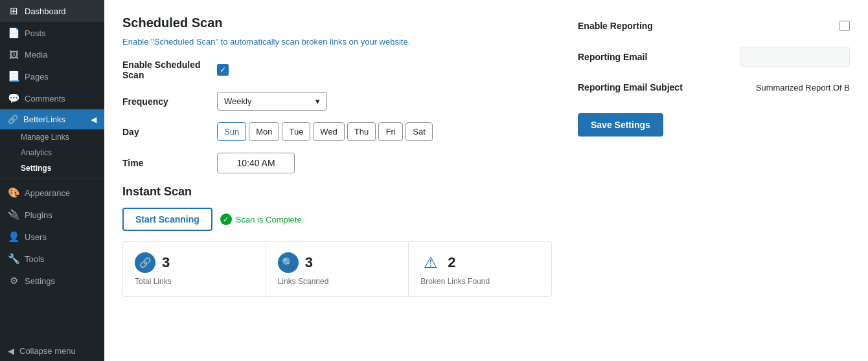 The image size is (868, 361). What do you see at coordinates (296, 132) in the screenshot?
I see `day-btn-tue: Tue` at bounding box center [296, 132].